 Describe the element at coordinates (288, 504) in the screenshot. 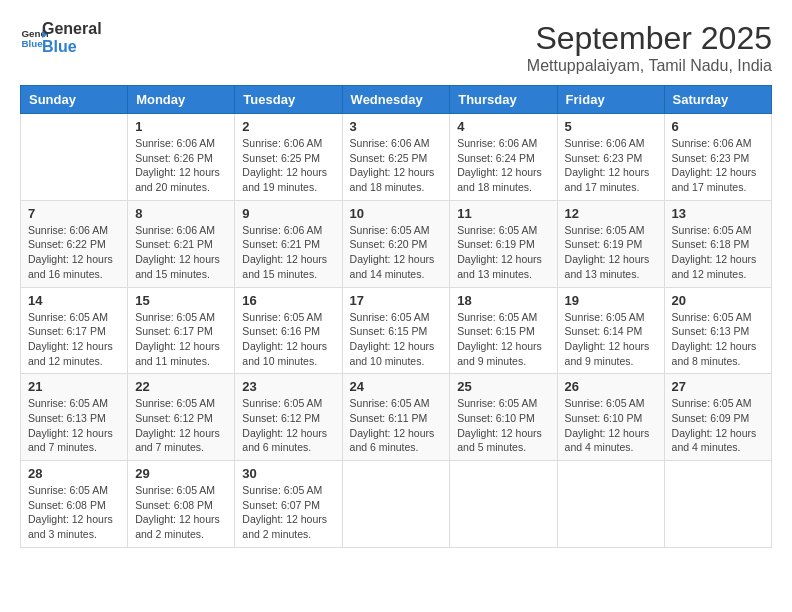

I see `calendar-cell: 30Sunrise: 6:05 AM Sunset: 6:07 PM Dayli…` at that location.